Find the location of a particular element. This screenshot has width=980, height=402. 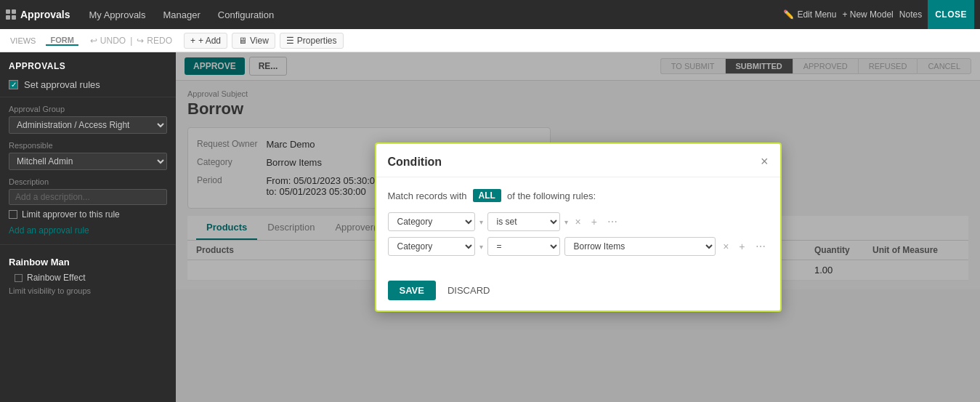

cond-field-select-2: Category is located at coordinates (432, 246).